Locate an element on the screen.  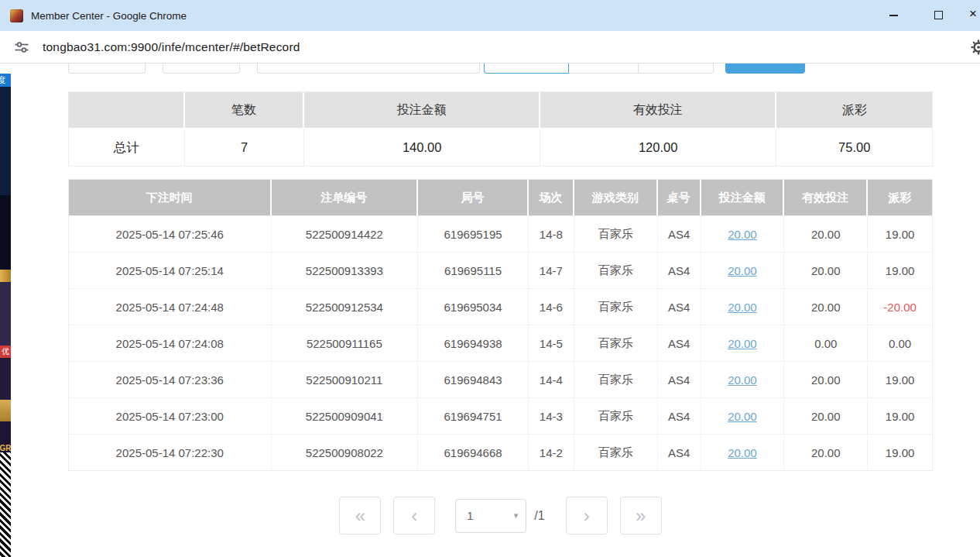
cell-bet-time: 2025-05-14 07:25:14 is located at coordinates (170, 270).